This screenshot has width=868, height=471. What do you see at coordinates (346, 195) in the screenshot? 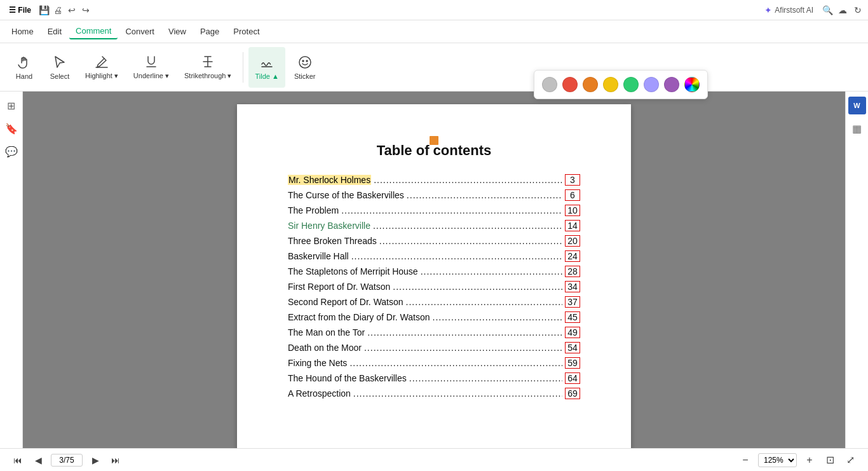
I see `toc-entry-title: The Curse of the Baskervilles` at bounding box center [346, 195].